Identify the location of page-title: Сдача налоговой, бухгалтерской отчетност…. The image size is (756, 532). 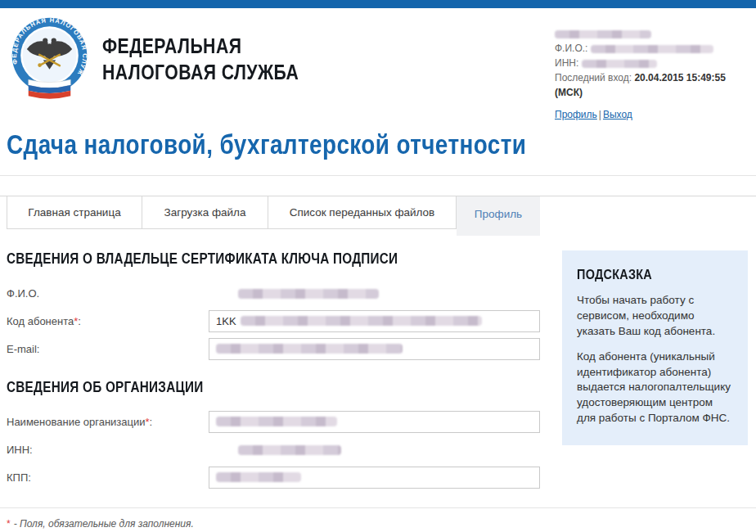
(267, 144).